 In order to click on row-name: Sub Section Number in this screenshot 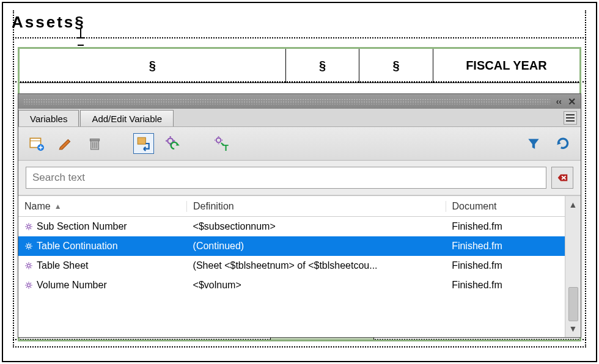, I will do `click(82, 227)`.